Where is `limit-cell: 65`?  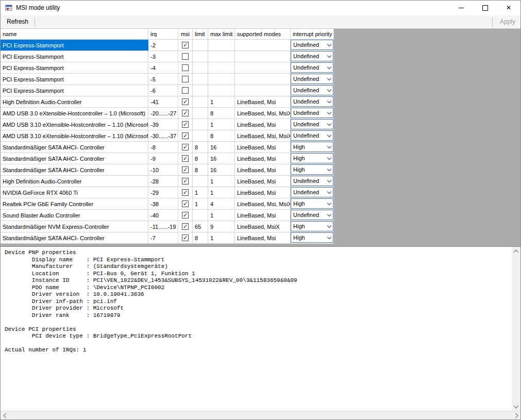
limit-cell: 65 is located at coordinates (200, 227).